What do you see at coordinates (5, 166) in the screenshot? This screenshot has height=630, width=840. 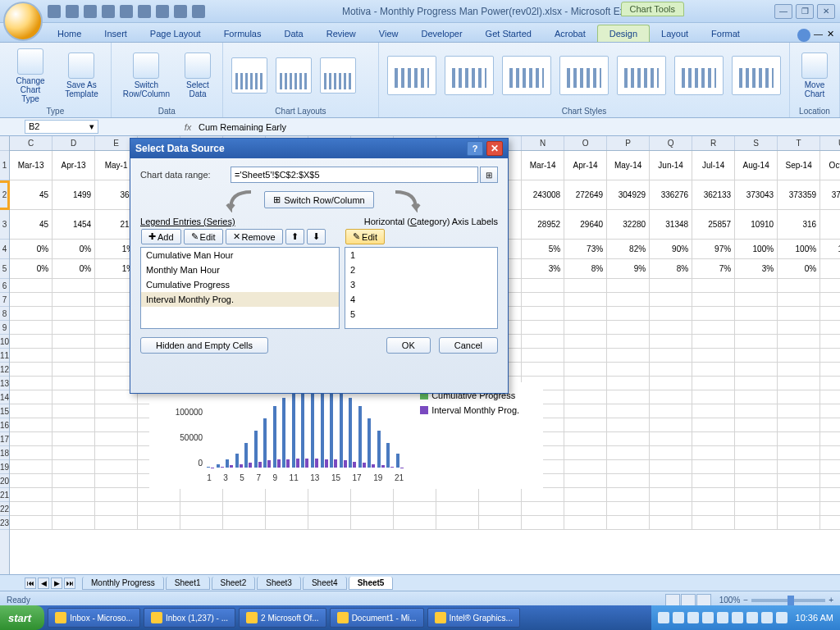 I see `row-header: 1` at bounding box center [5, 166].